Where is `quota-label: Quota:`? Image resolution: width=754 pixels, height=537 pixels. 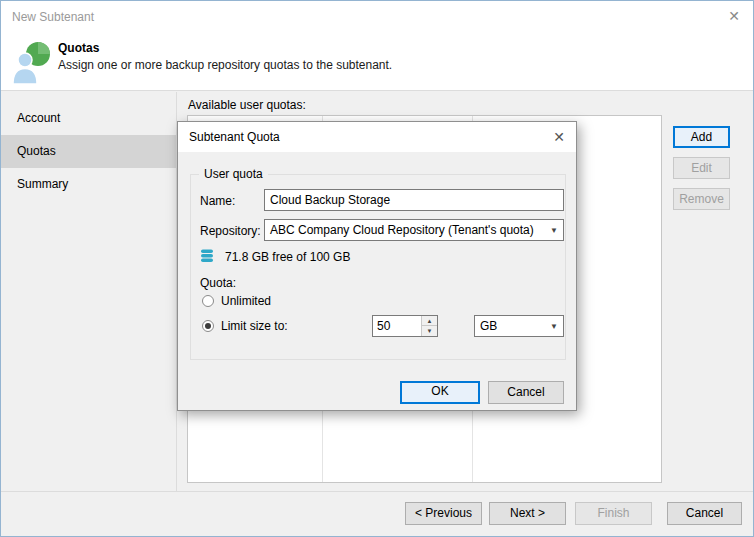 quota-label: Quota: is located at coordinates (218, 283).